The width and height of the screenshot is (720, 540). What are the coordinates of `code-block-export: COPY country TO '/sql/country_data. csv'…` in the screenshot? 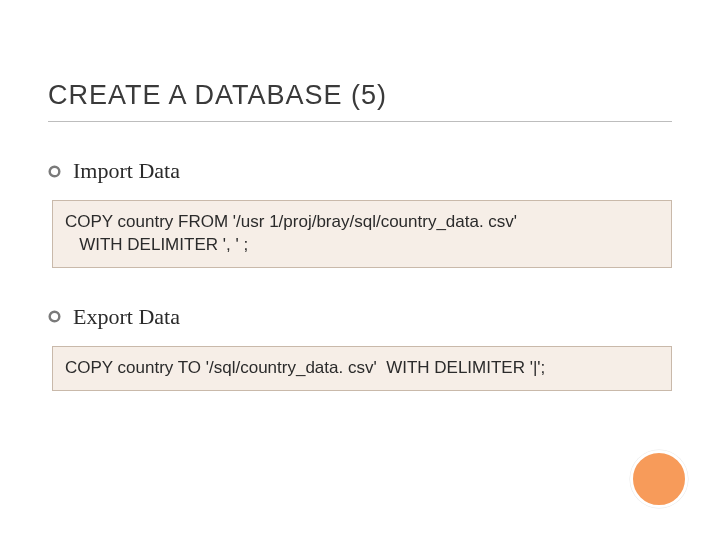 It's located at (362, 368).